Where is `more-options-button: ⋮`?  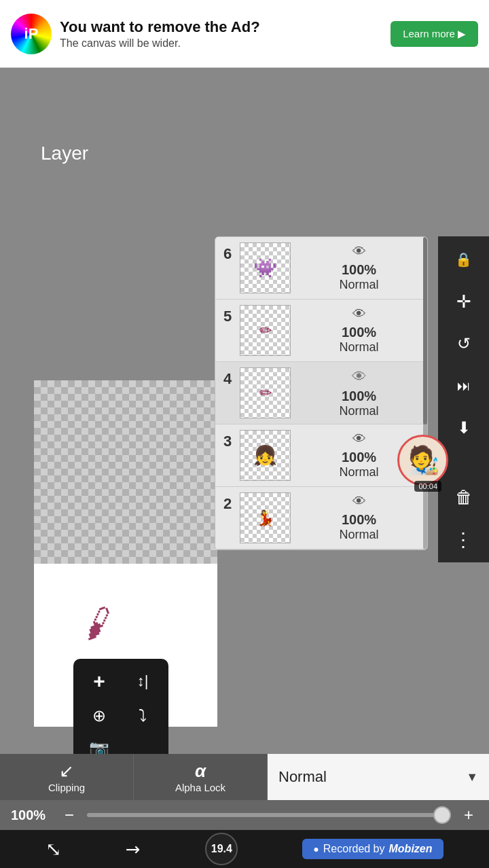
more-options-button: ⋮ is located at coordinates (464, 539).